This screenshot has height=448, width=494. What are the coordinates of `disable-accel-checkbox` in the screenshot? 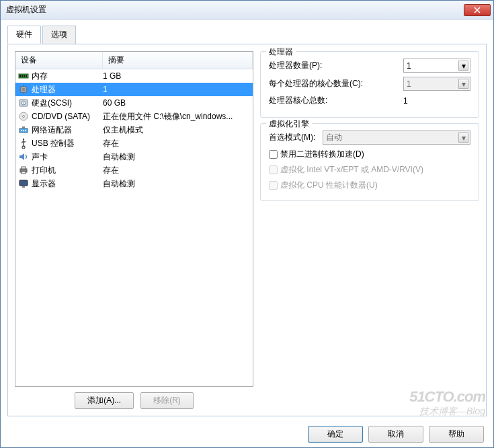 It's located at (273, 155).